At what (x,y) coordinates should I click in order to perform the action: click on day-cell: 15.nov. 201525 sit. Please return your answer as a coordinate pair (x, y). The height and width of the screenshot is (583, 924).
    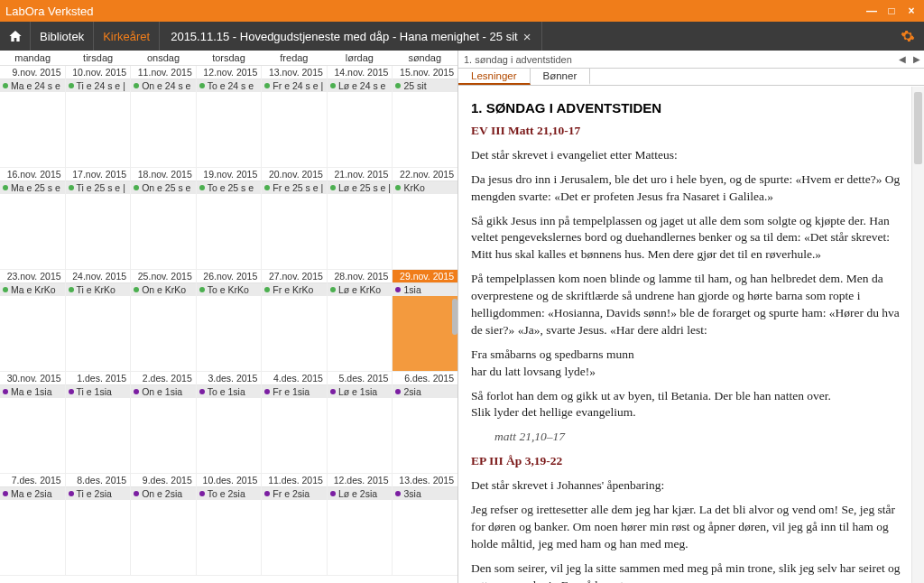
    Looking at the image, I should click on (425, 117).